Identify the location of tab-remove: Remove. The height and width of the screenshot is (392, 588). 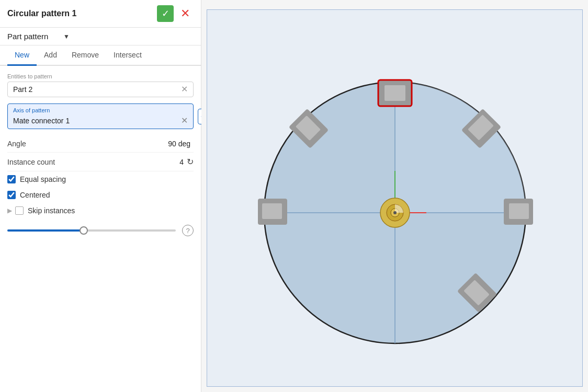
(85, 55).